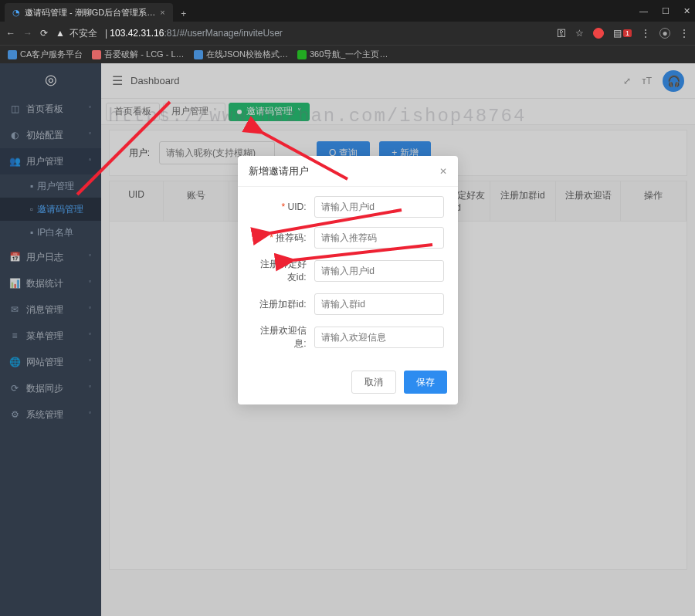 The image size is (695, 616). Describe the element at coordinates (137, 54) in the screenshot. I see `bookmark-item: 吾爱破解 - LCG - L…` at that location.